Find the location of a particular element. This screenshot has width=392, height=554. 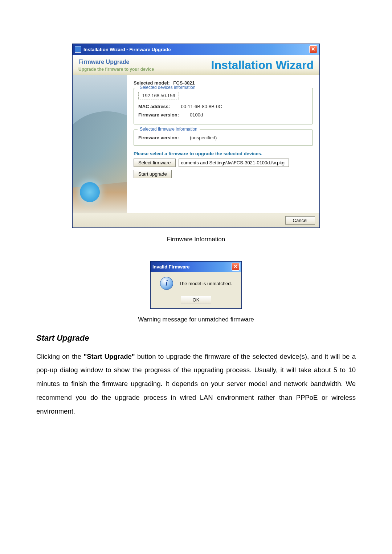

selected-devices-group: Selected devices information 192.168.50.… is located at coordinates (223, 106).